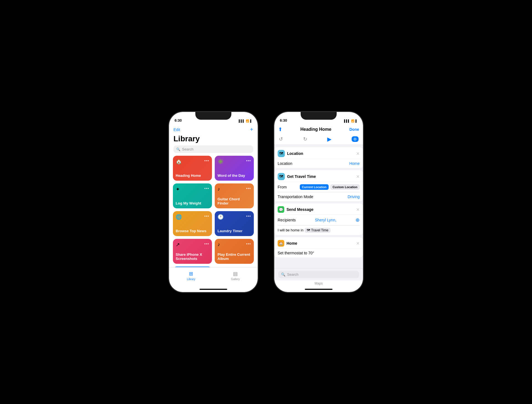 The image size is (532, 404). Describe the element at coordinates (192, 257) in the screenshot. I see `card-title: Share iPhone X Screenshots` at that location.